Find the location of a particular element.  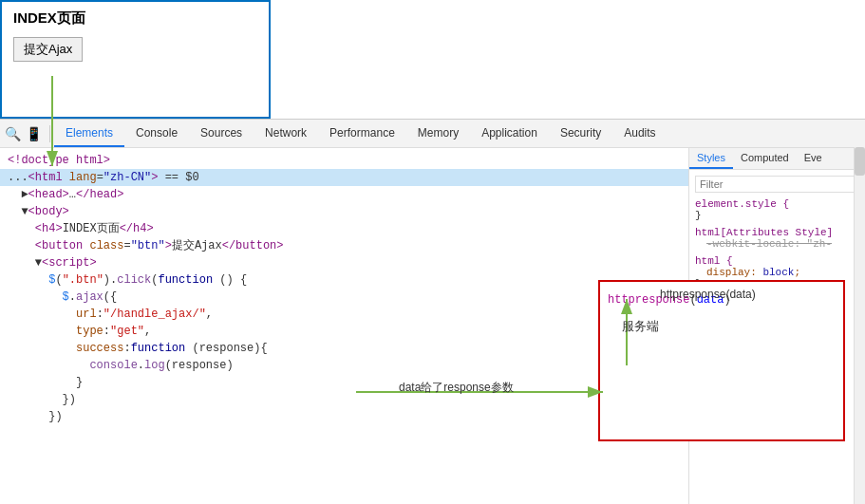

style-selector-html: html[Attributes Style] is located at coordinates (763, 233).